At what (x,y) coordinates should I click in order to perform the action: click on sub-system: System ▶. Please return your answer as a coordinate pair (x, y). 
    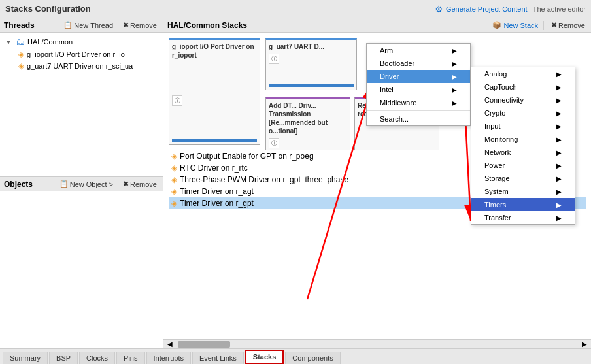
    Looking at the image, I should click on (523, 191).